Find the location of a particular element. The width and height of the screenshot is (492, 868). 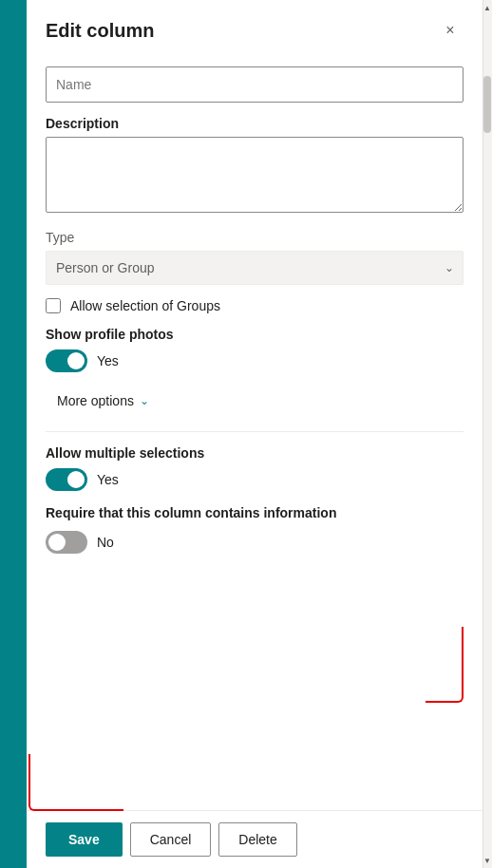

allow-multiple-label: Allow multiple selections is located at coordinates (255, 453).